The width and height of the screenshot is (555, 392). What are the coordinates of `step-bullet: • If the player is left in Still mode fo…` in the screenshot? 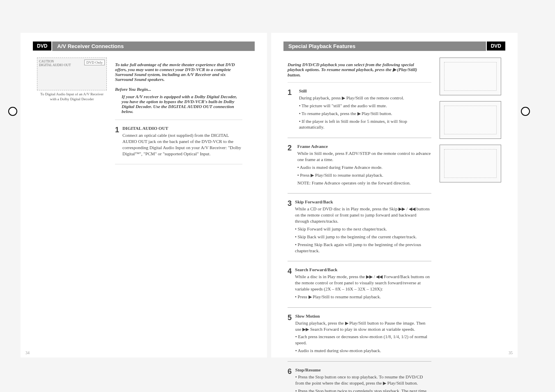 It's located at (365, 125).